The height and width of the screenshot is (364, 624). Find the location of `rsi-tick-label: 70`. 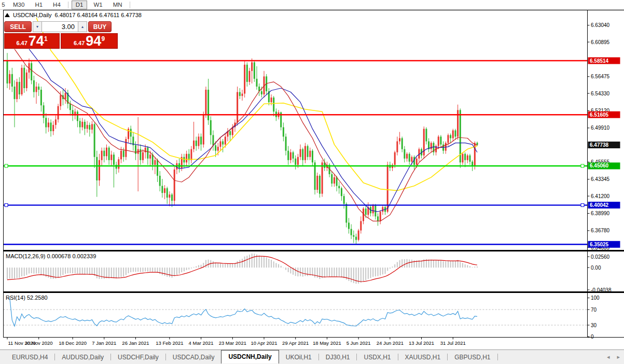

rsi-tick-label: 70 is located at coordinates (594, 310).